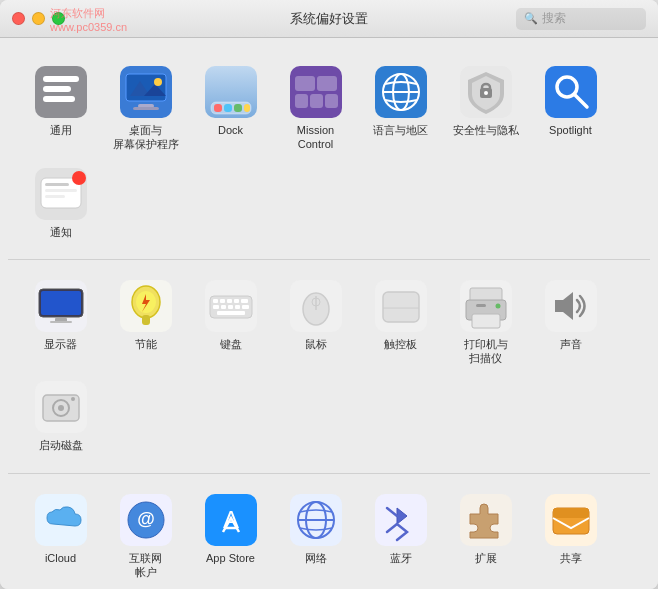 This screenshot has height=589, width=658. What do you see at coordinates (401, 520) in the screenshot?
I see `bluetooth-icon` at bounding box center [401, 520].